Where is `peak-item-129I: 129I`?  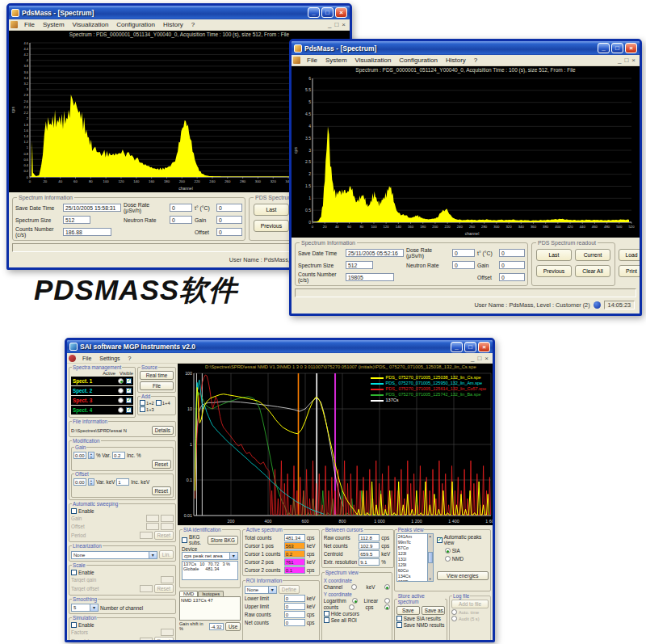 peak-item-129I: 129I is located at coordinates (412, 566).